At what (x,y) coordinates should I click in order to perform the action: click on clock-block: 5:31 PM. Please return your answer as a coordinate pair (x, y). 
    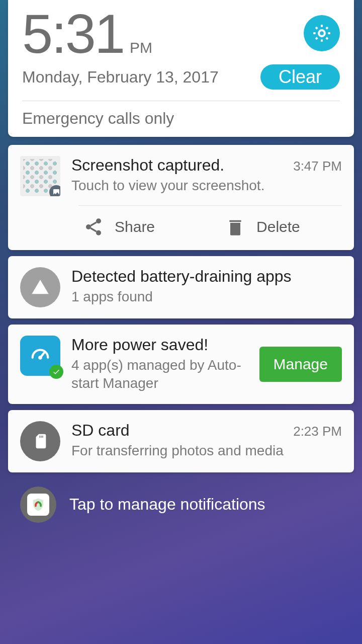
    Looking at the image, I should click on (87, 34).